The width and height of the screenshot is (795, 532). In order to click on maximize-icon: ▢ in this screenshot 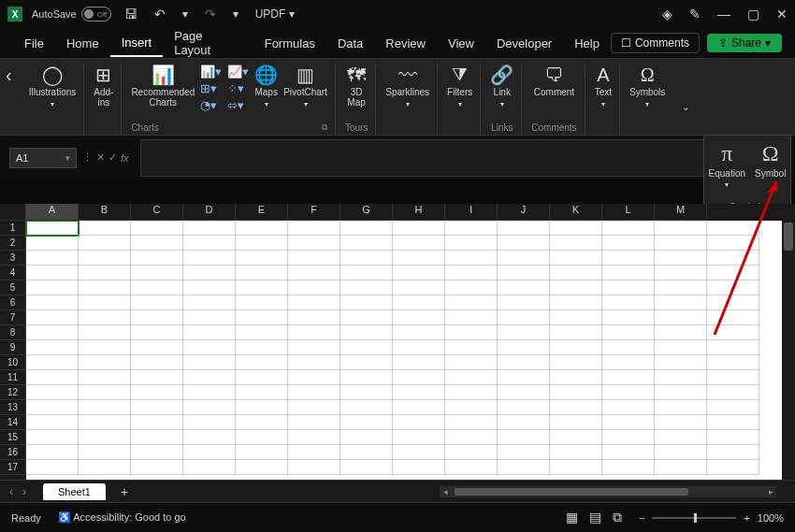, I will do `click(754, 14)`.